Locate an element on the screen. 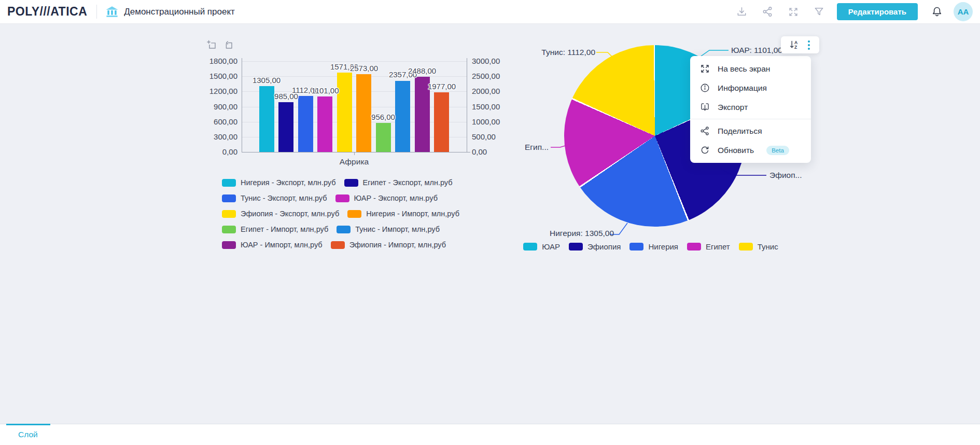 The height and width of the screenshot is (445, 980). bar-ethiopia-import is located at coordinates (442, 122).